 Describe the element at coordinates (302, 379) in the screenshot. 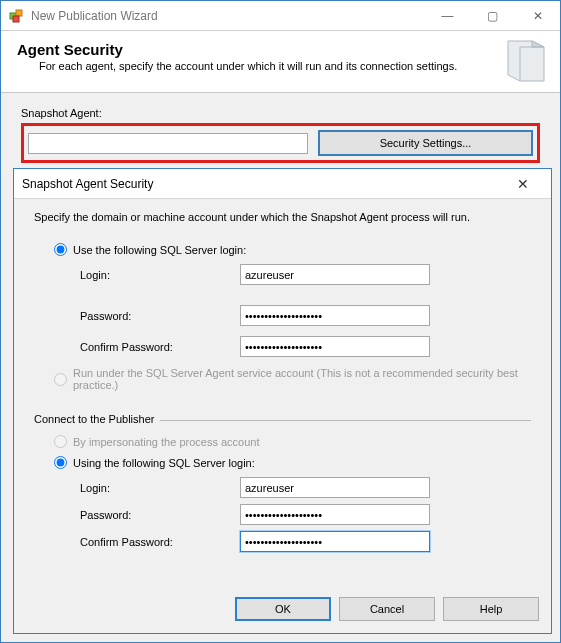

I see `radio-agent-service-account-label: Run under the SQL Server Agent service a…` at that location.